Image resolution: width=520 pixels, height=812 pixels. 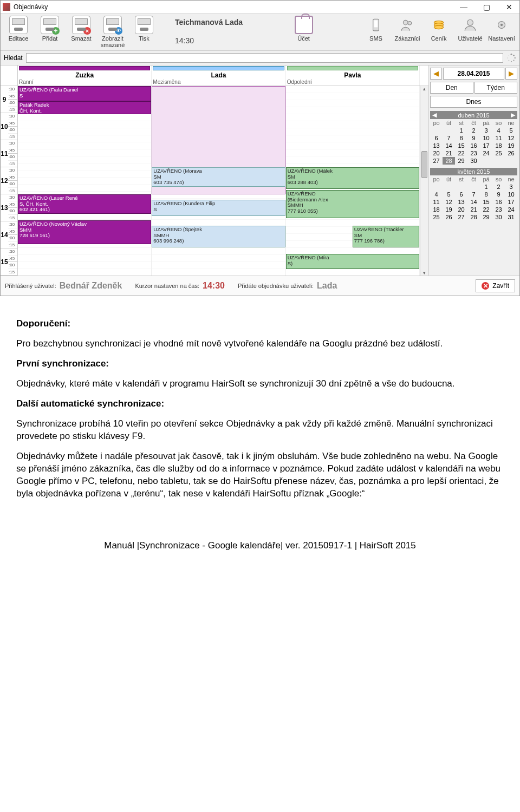 I want to click on sms-button: SMS, so click(x=376, y=32).